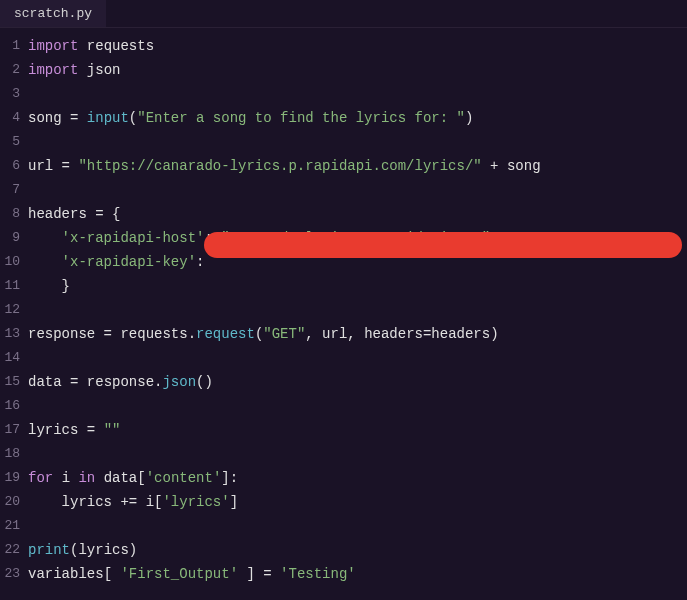 The height and width of the screenshot is (600, 687). Describe the element at coordinates (358, 286) in the screenshot. I see `code-line: }` at that location.